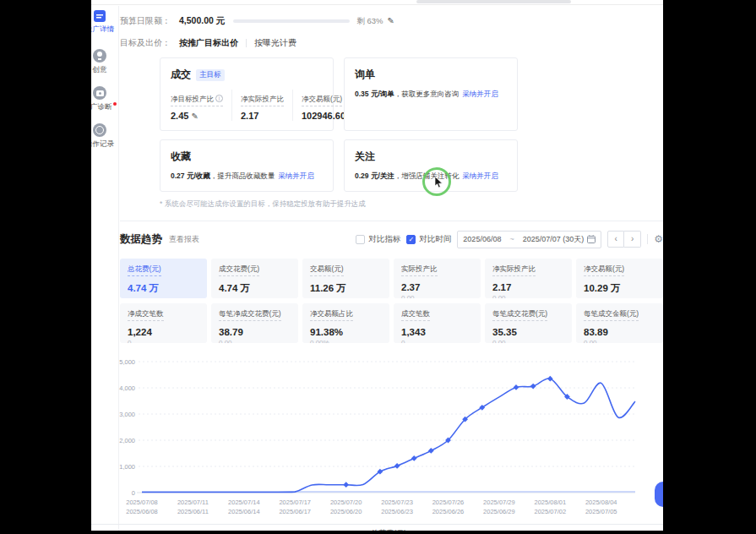 The width and height of the screenshot is (756, 534). Describe the element at coordinates (449, 502) in the screenshot. I see `svg-text: 2025/07/26` at that location.